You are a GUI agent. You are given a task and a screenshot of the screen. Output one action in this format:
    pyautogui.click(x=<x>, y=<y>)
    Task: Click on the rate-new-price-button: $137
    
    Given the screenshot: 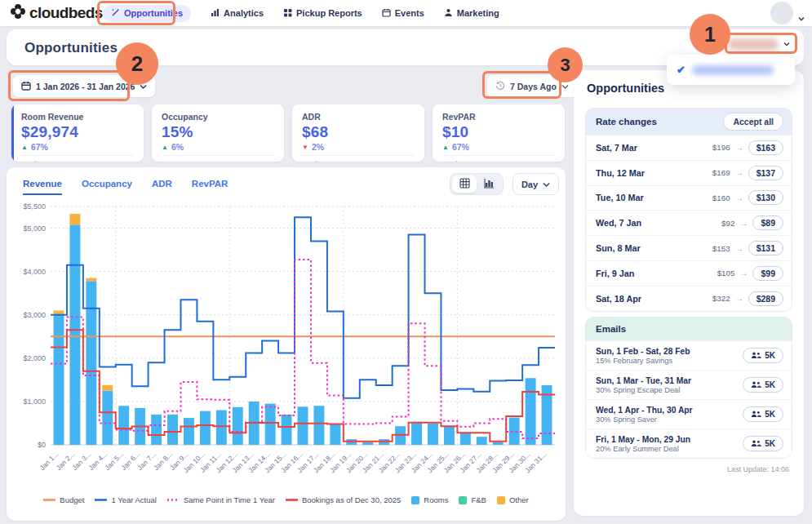 What is the action you would take?
    pyautogui.click(x=765, y=173)
    